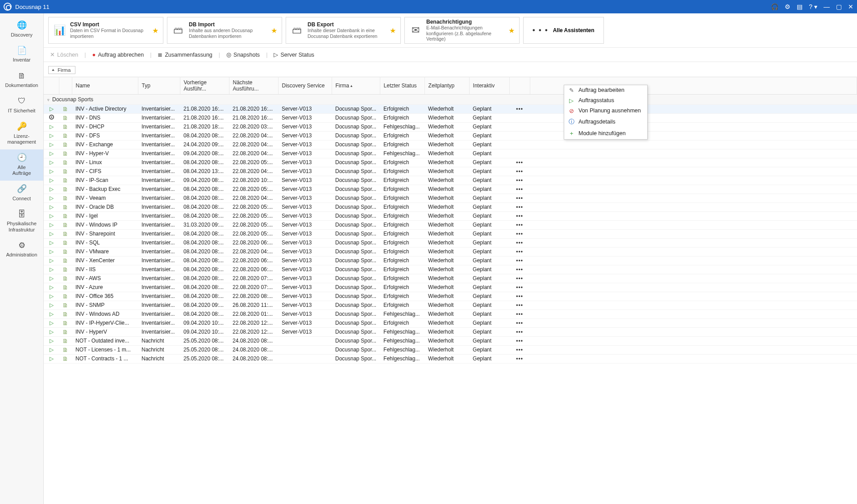 The image size is (857, 504). What do you see at coordinates (450, 153) in the screenshot?
I see `table-row: ▷🗎INV - Hyper-VInventarisier...09.04.202…` at bounding box center [450, 153].